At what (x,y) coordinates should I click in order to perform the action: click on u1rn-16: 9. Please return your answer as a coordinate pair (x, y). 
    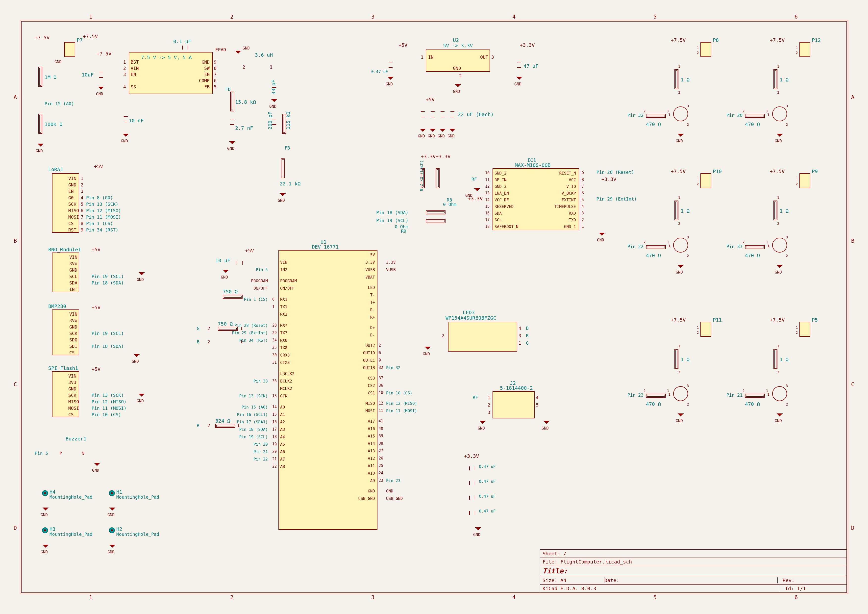
    Looking at the image, I should click on (380, 360).